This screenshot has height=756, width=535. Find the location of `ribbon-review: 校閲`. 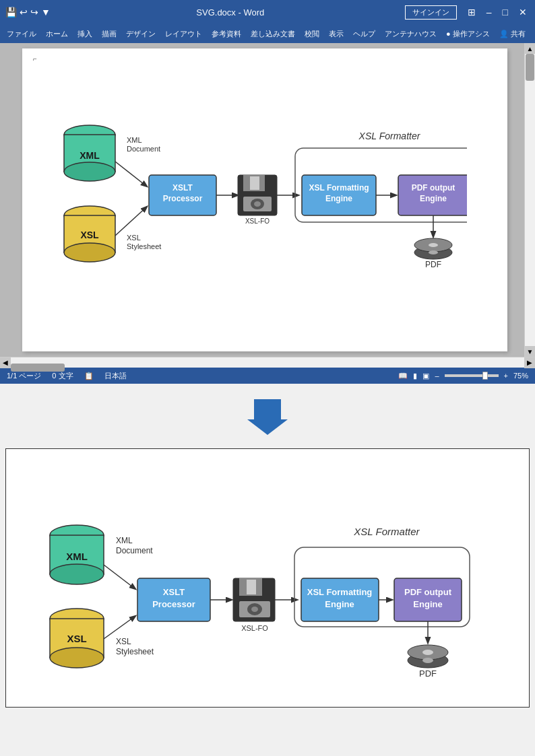

ribbon-review: 校閲 is located at coordinates (312, 34).